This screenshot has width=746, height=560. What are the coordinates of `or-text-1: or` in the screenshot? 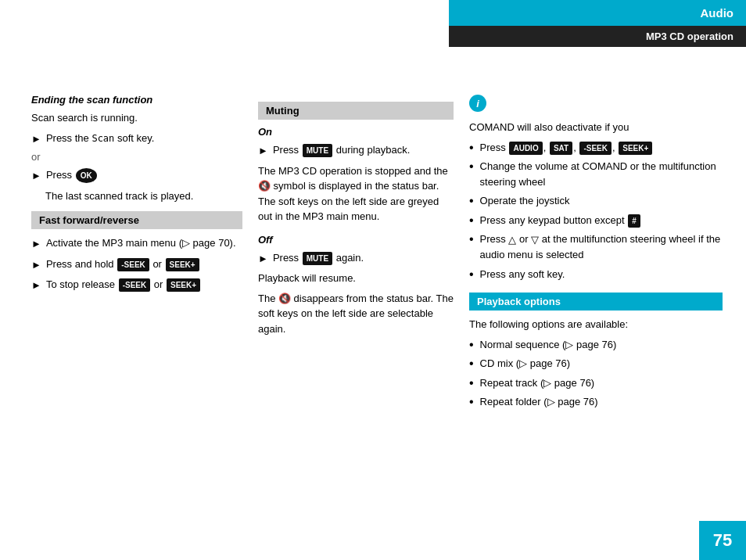 It's located at (137, 156).